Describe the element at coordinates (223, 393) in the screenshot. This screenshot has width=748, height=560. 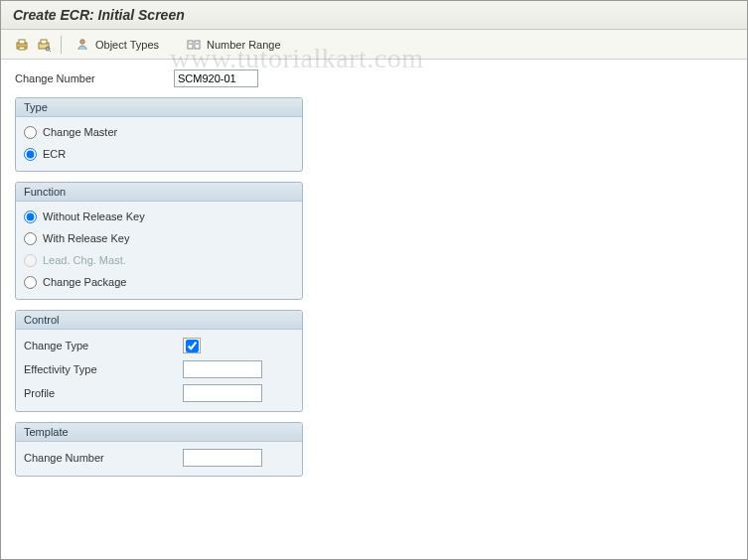
I see `profile-input` at that location.